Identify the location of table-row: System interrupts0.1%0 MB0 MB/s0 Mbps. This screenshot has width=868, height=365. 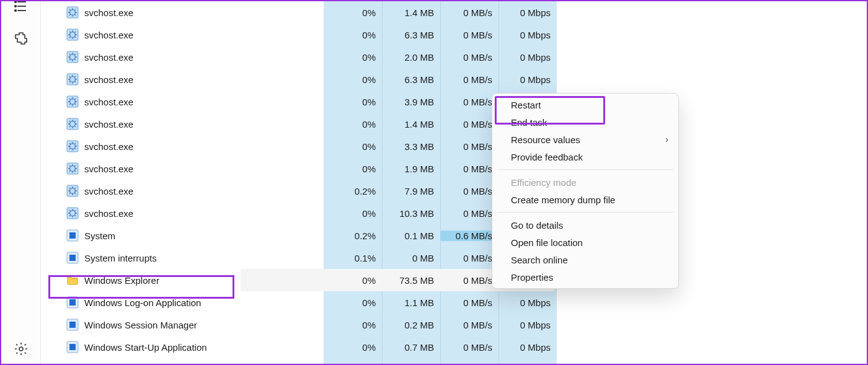
(454, 258).